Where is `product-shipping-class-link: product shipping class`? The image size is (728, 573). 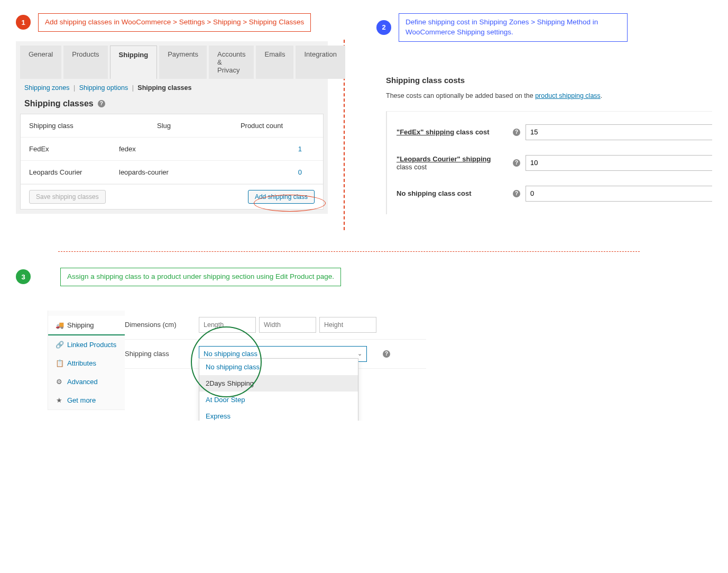
product-shipping-class-link: product shipping class is located at coordinates (568, 96).